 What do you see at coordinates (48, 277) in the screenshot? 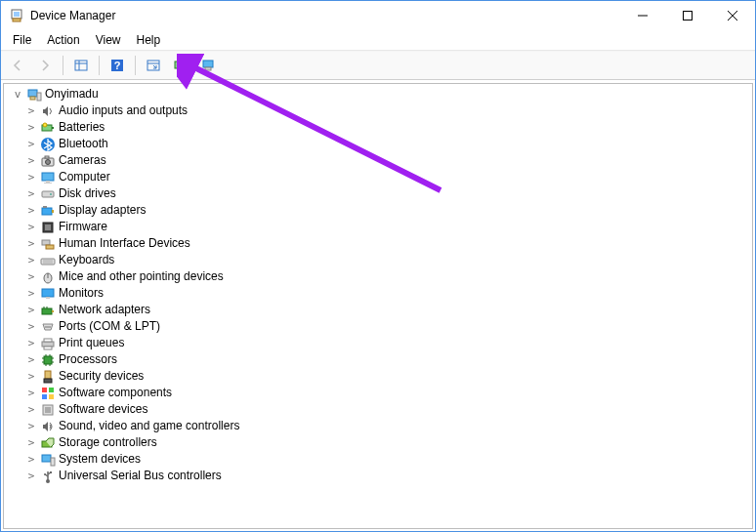
I see `mouse-icon` at bounding box center [48, 277].